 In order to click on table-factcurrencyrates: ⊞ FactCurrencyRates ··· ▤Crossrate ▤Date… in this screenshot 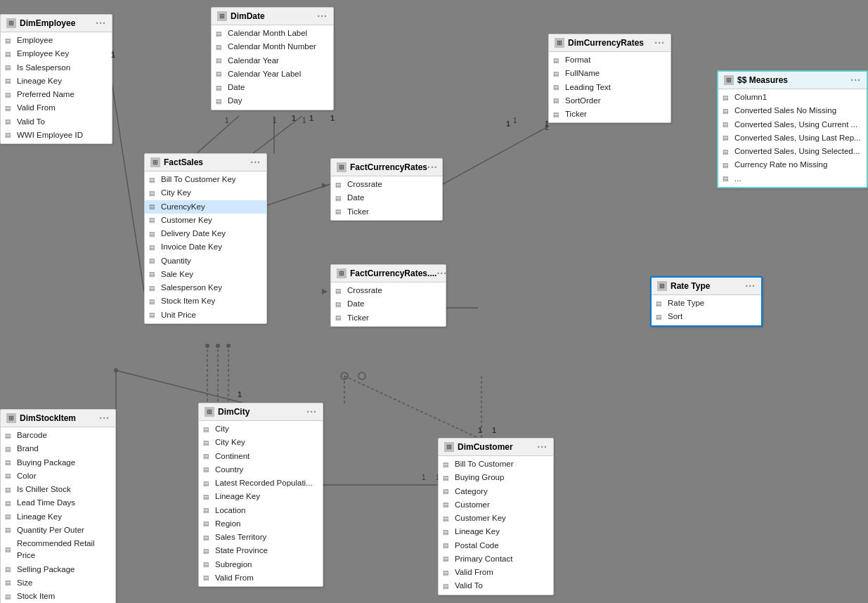, I will do `click(387, 190)`.